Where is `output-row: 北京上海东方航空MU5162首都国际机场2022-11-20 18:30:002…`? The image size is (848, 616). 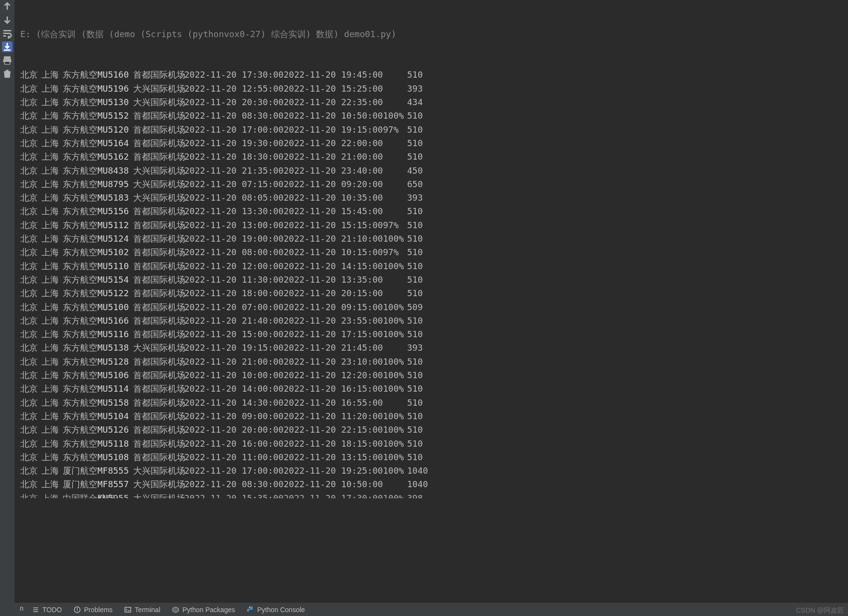
output-row: 北京上海东方航空MU5162首都国际机场2022-11-20 18:30:002… is located at coordinates (431, 157).